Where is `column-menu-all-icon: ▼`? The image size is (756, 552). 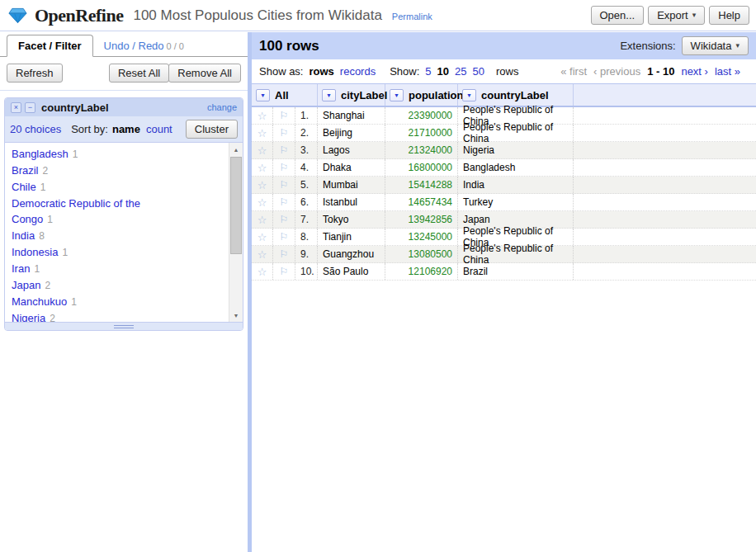
column-menu-all-icon: ▼ is located at coordinates (262, 96).